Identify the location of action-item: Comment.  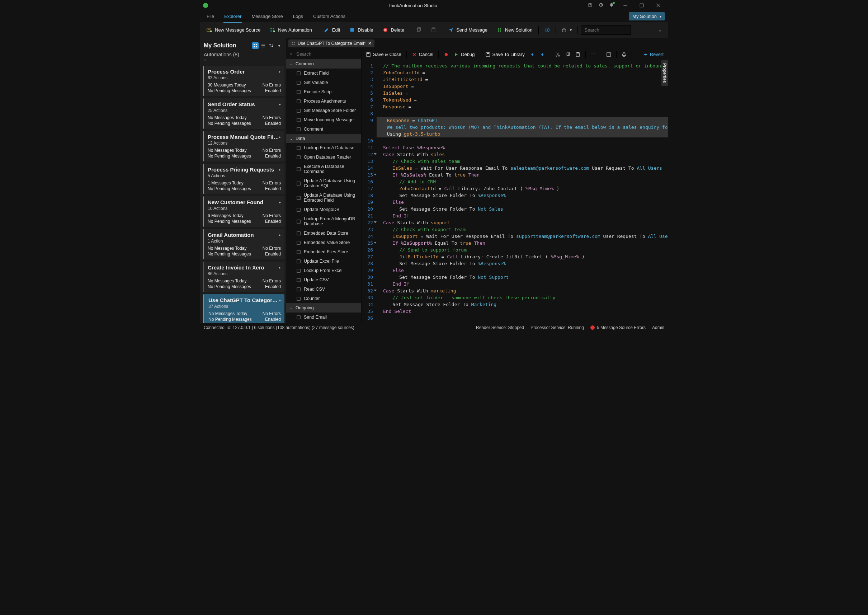
(324, 129).